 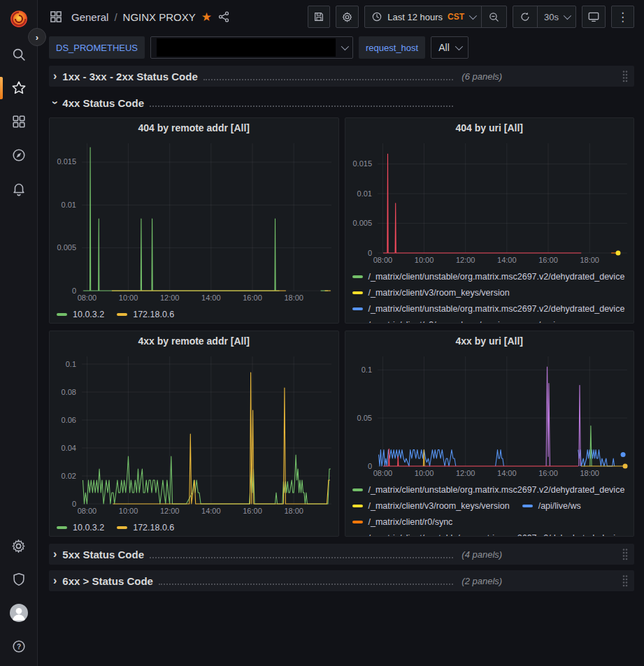 What do you see at coordinates (489, 415) in the screenshot?
I see `chart-svg: 08:0010:0012:0014:0016:0018:0000.050.1` at bounding box center [489, 415].